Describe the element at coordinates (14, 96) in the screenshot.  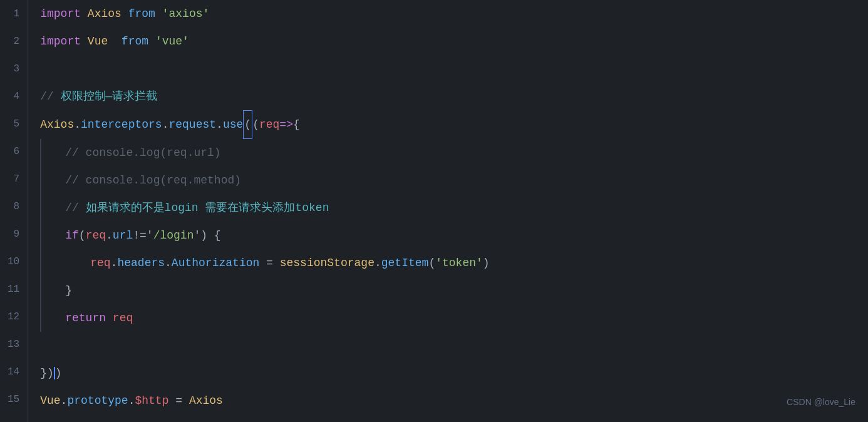
I see `line-num-4: 4` at that location.